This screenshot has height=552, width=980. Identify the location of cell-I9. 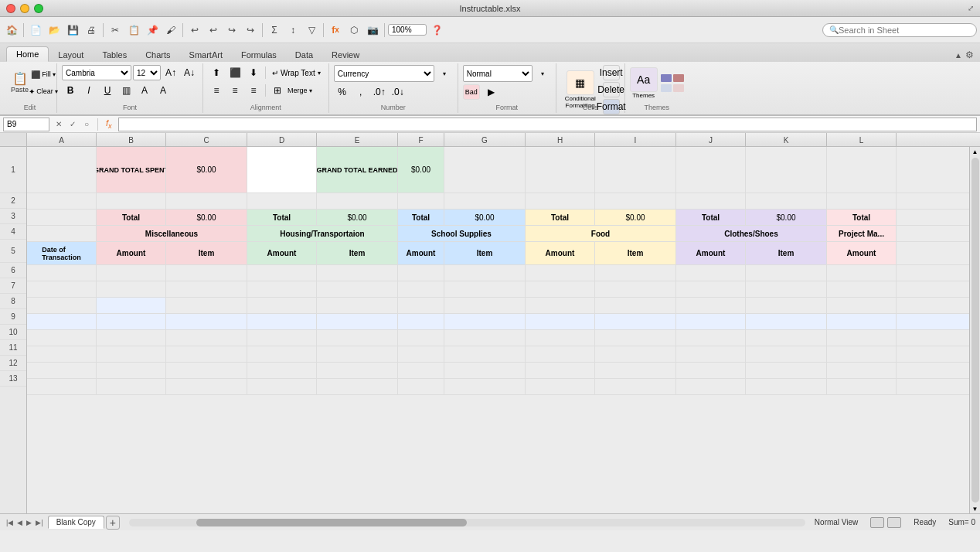
(635, 322).